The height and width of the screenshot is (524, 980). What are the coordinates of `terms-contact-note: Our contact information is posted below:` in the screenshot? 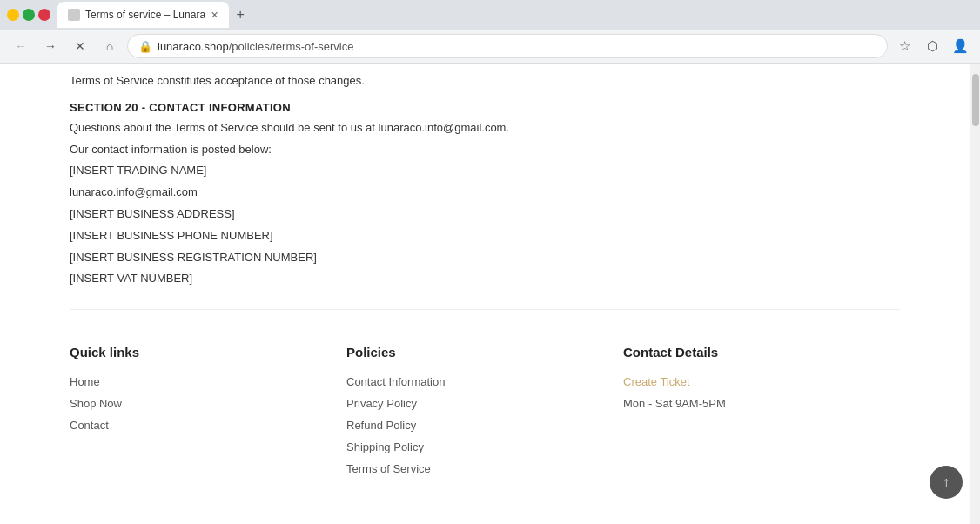 It's located at (485, 150).